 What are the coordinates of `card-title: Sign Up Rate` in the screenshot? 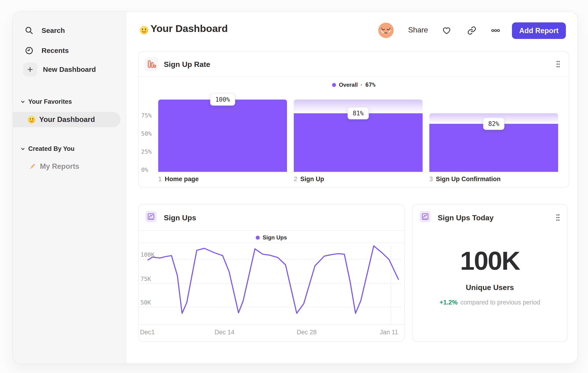 It's located at (187, 64).